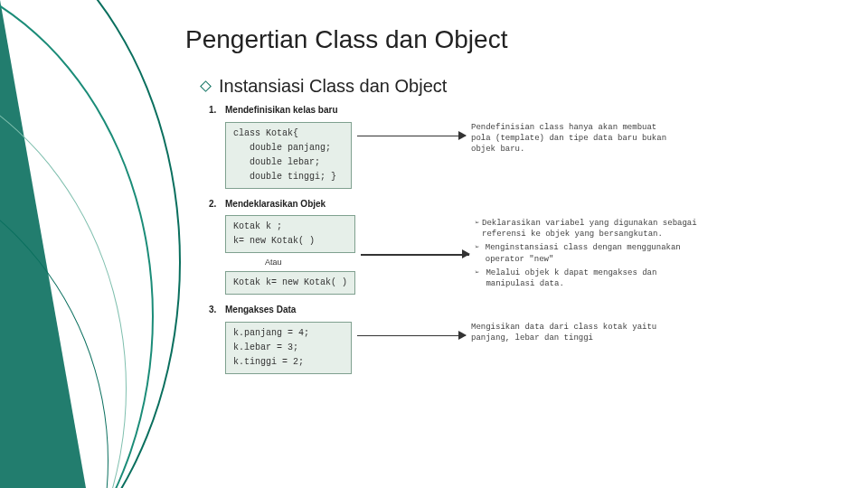 The image size is (868, 488). Describe the element at coordinates (523, 146) in the screenshot. I see `section-1: 1. Mendefinisikan kelas baru class Kotak…` at that location.